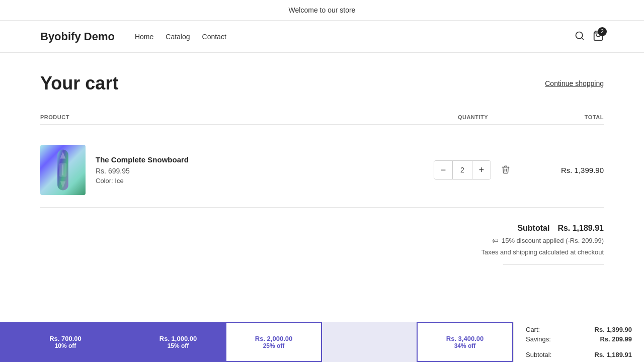 This screenshot has width=644, height=362. I want to click on nav-home: Home, so click(144, 37).